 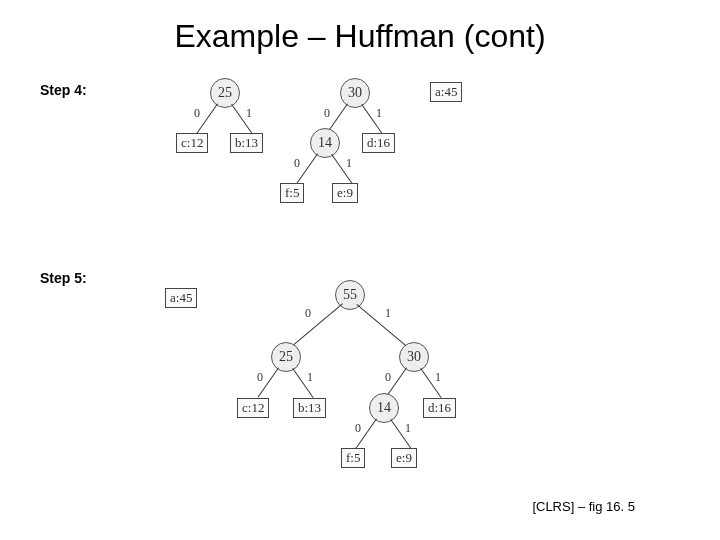 I want to click on node-e9-s5: e:9, so click(x=404, y=458).